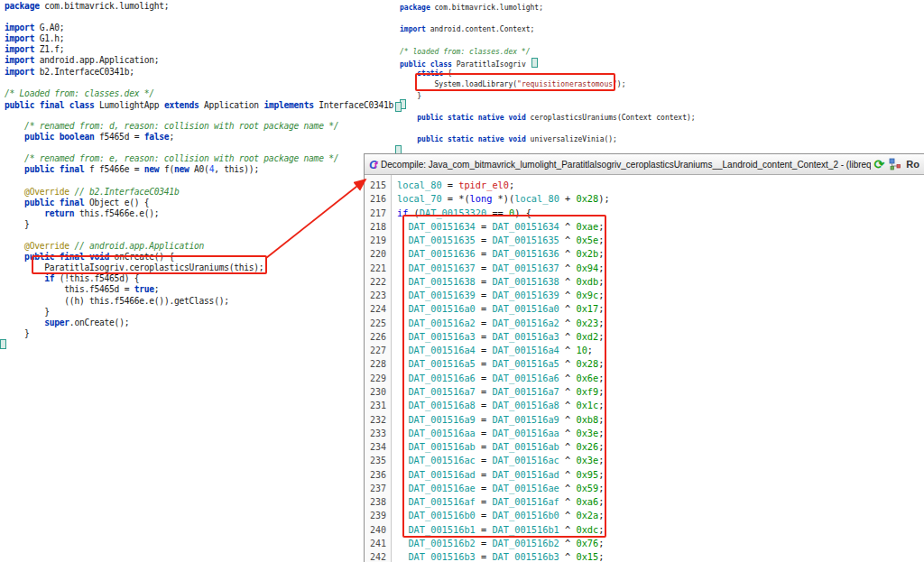  I want to click on code-line: local_80 = tpidr_el0;, so click(504, 186).